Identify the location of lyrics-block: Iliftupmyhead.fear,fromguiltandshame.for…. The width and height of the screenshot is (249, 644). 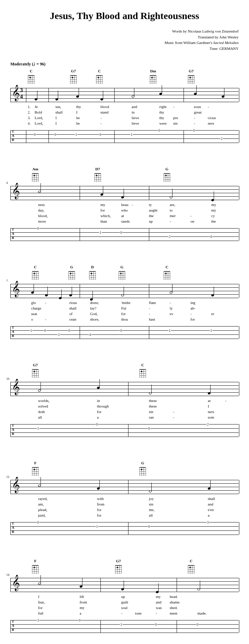
(125, 606).